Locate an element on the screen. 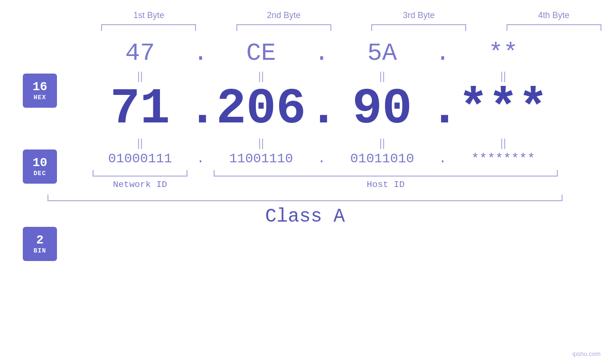 The image size is (610, 364). bin-row: 01000111 . 11001110 . 01011010 . *******… is located at coordinates (305, 159).